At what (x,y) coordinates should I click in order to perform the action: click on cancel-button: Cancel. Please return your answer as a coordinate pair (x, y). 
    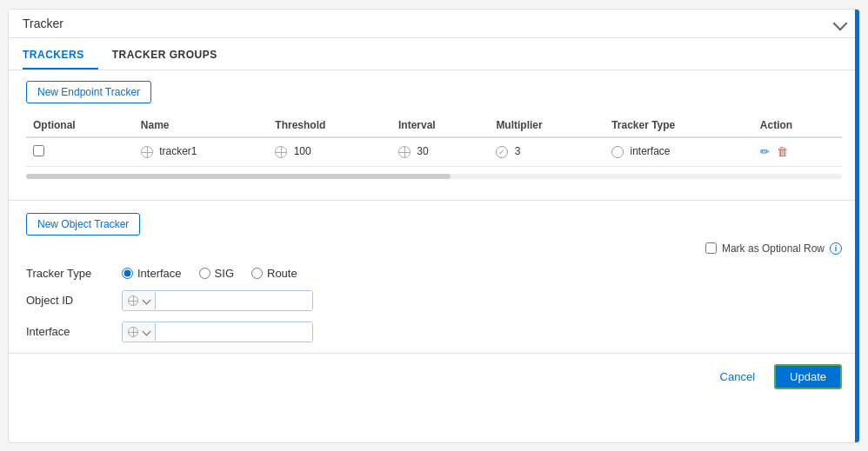
    Looking at the image, I should click on (738, 377).